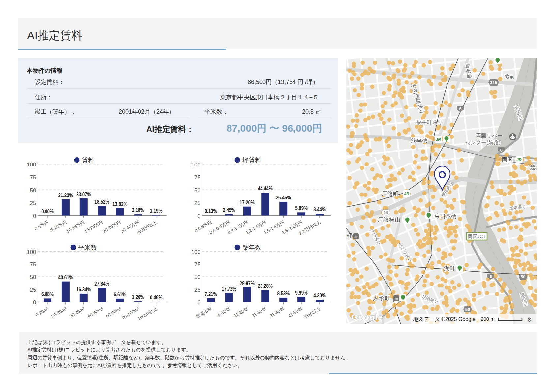 Image resolution: width=555 pixels, height=392 pixels. What do you see at coordinates (507, 160) in the screenshot?
I see `svg-text: 両国` at bounding box center [507, 160].